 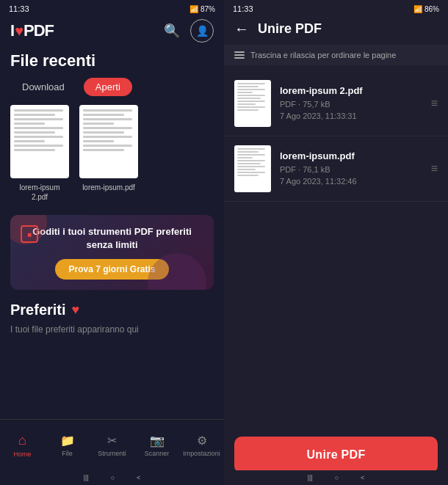 What do you see at coordinates (19, 9) in the screenshot?
I see `left-time: 11:33` at bounding box center [19, 9].